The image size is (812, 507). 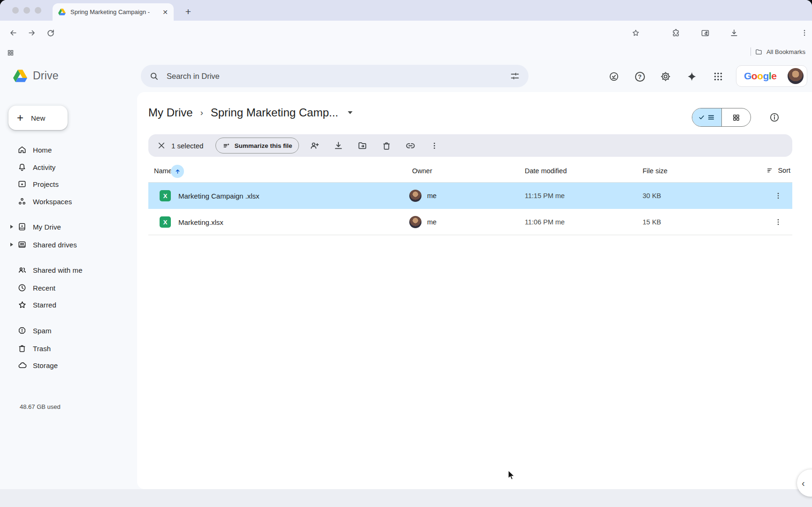 What do you see at coordinates (163, 171) in the screenshot?
I see `column-header-name: Name` at bounding box center [163, 171].